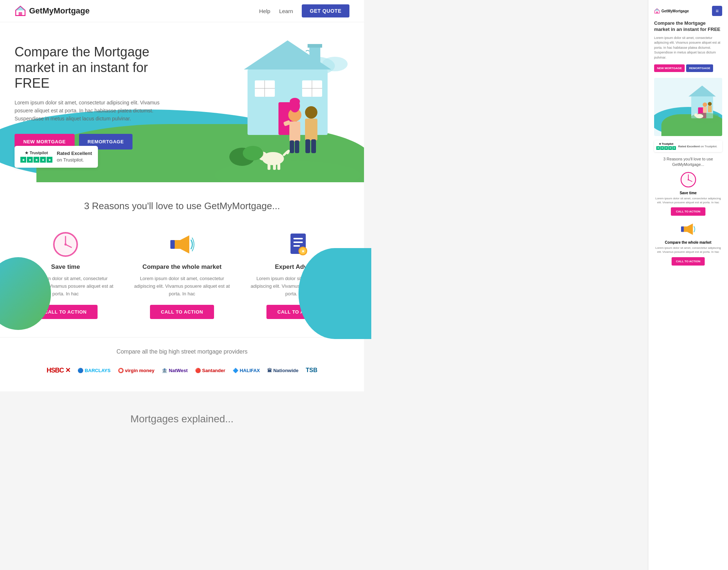 This screenshot has width=728, height=570. I want to click on megaphone-icon, so click(182, 244).